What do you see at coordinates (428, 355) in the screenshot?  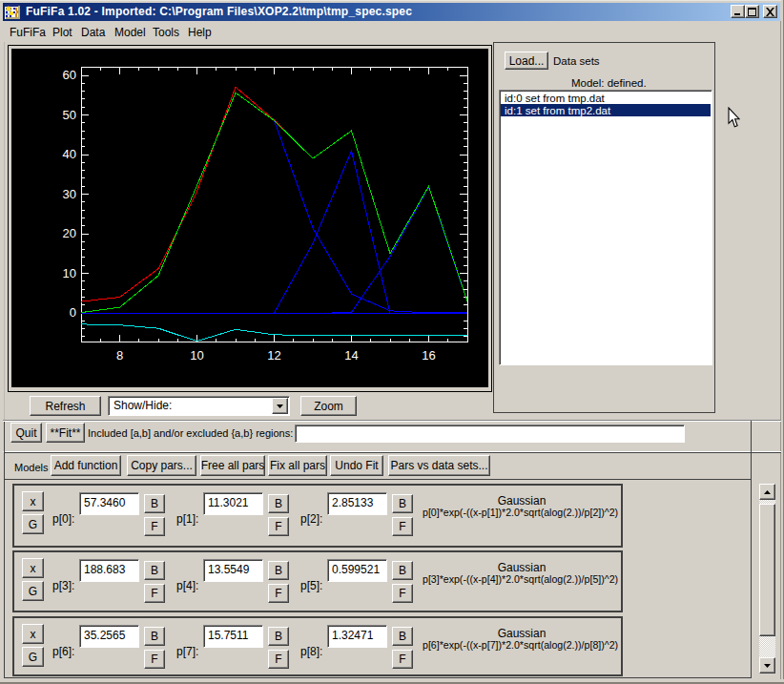 I see `svg-text: 16` at bounding box center [428, 355].